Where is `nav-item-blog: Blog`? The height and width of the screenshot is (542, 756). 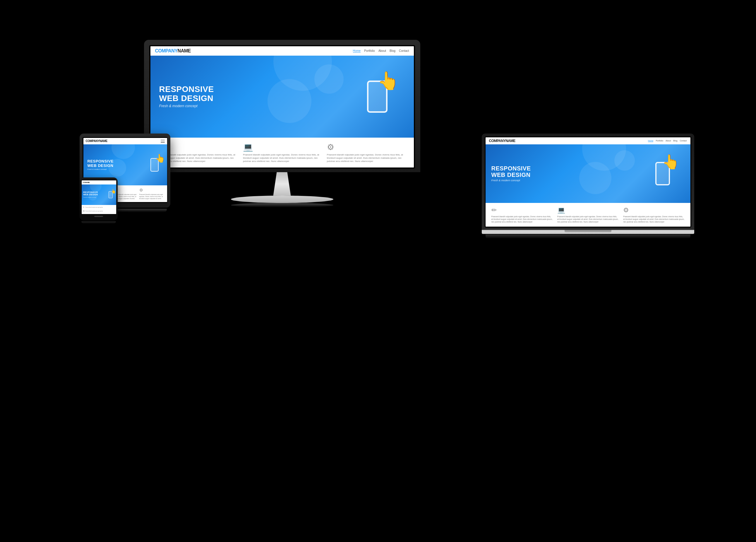
nav-item-blog: Blog is located at coordinates (393, 51).